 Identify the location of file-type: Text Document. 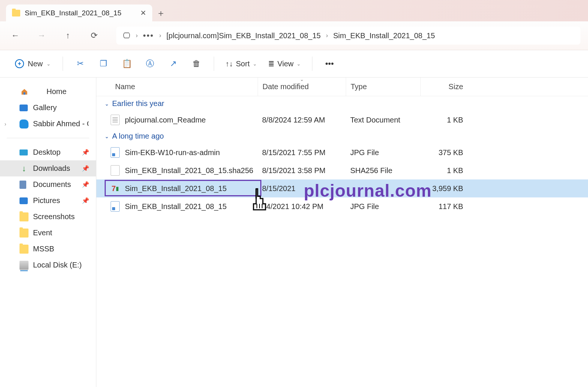
(383, 120).